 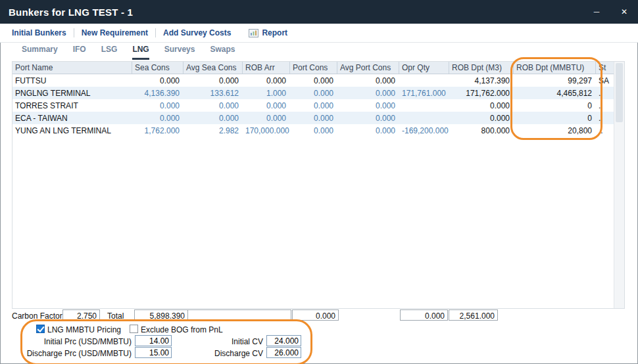 What do you see at coordinates (424, 130) in the screenshot?
I see `value-cell: -169,200.000` at bounding box center [424, 130].